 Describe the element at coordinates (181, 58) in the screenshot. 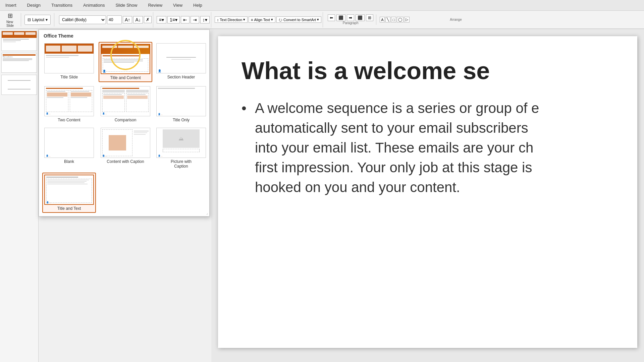

I see `prev-section-header: 👤` at that location.